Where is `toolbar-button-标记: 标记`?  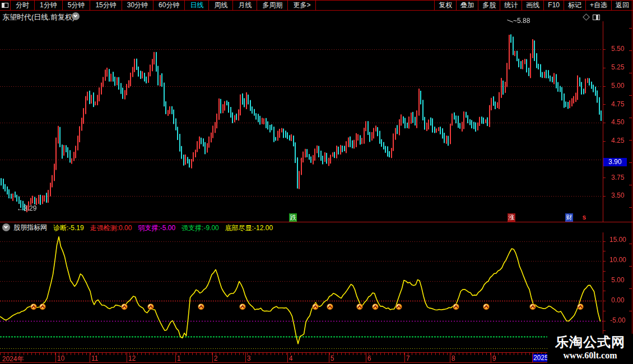 toolbar-button-标记: 标记 is located at coordinates (575, 6).